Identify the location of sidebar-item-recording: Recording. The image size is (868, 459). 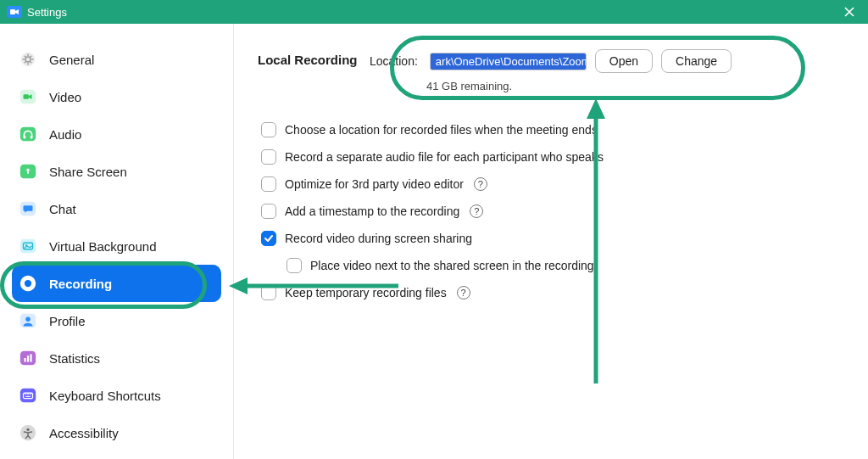
(117, 283).